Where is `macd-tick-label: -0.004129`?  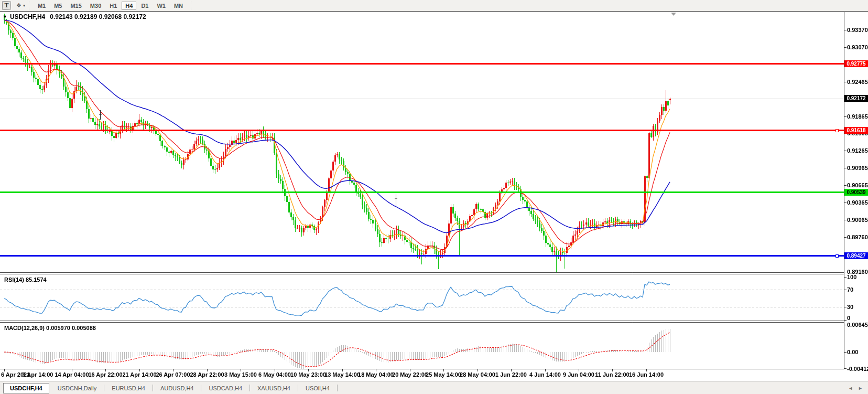
macd-tick-label: -0.004129 is located at coordinates (858, 369).